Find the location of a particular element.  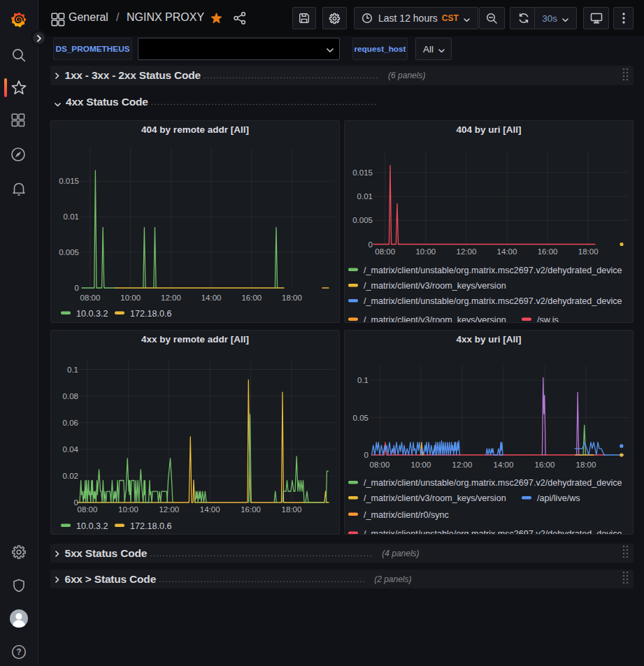

svg-text: 0.05 is located at coordinates (361, 418).